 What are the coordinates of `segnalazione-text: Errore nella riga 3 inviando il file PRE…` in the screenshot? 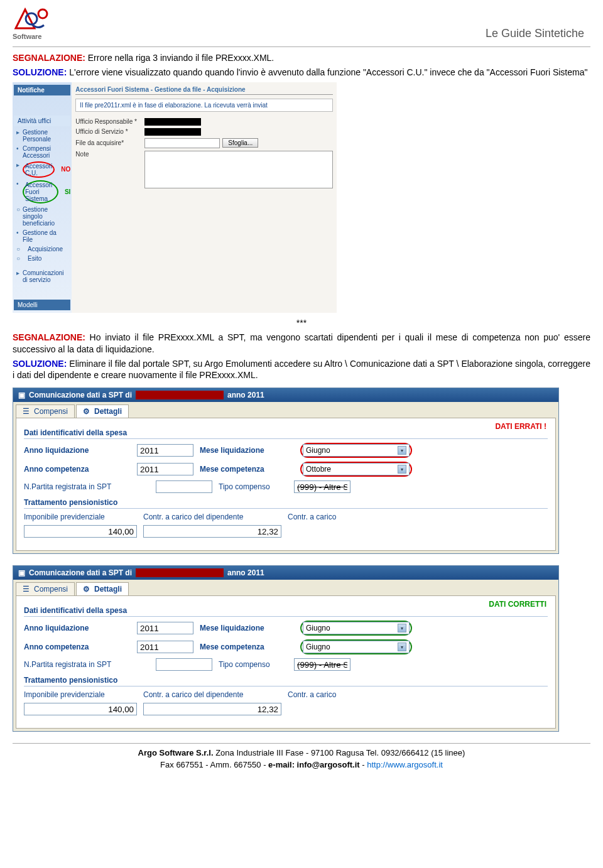 It's located at (180, 58).